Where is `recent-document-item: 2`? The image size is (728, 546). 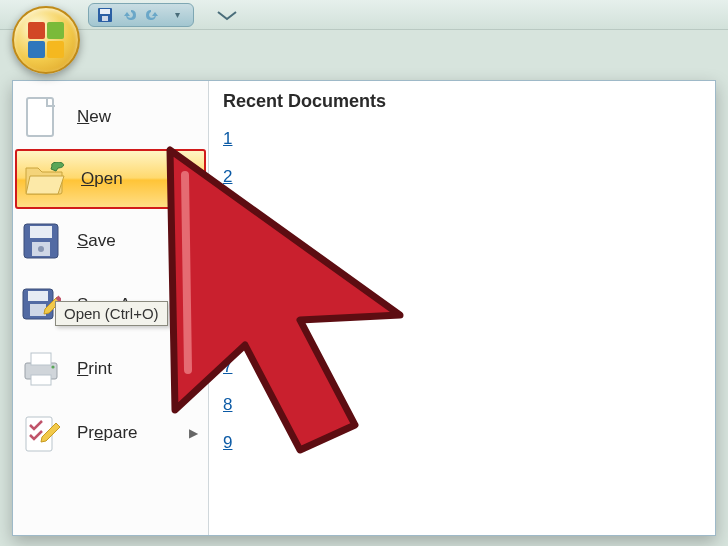 recent-document-item: 2 is located at coordinates (462, 177).